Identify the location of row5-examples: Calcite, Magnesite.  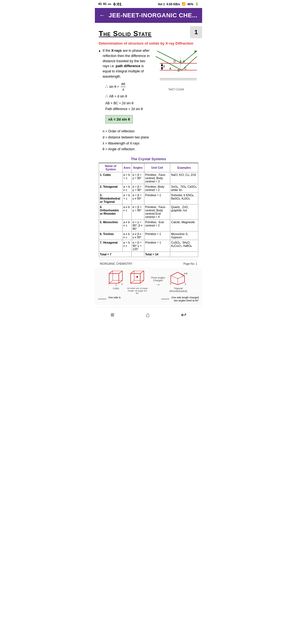
(184, 225).